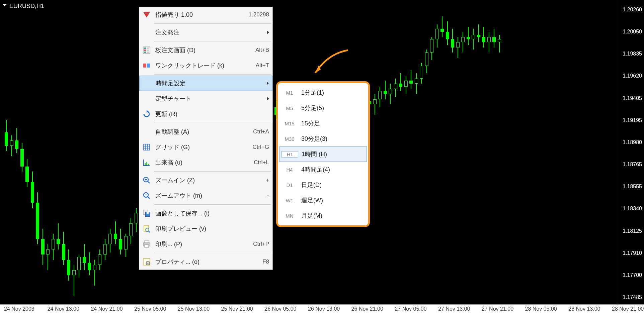 The image size is (644, 313). What do you see at coordinates (206, 196) in the screenshot?
I see `menu-item: ズームアウト (m)-` at bounding box center [206, 196].